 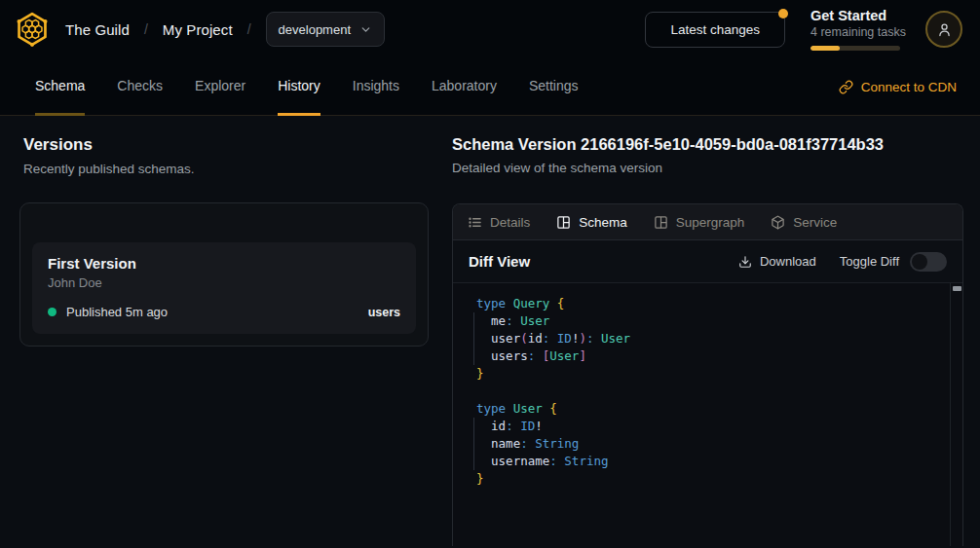 I want to click on tab-schema: Schema, so click(x=592, y=222).